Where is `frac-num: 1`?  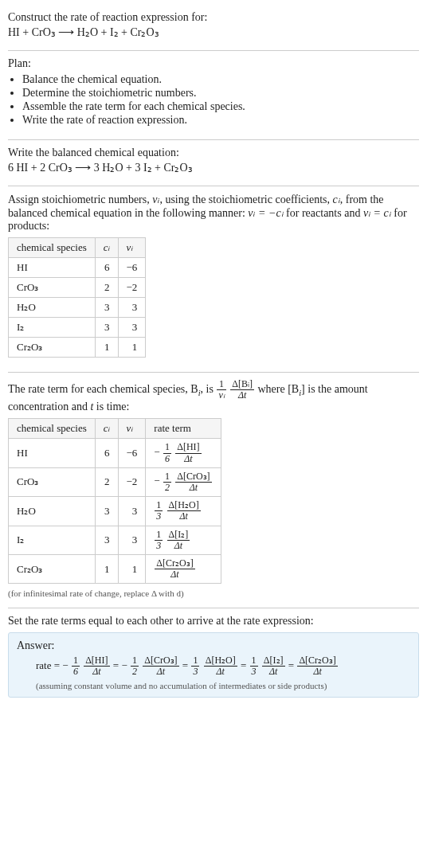
frac-num: 1 is located at coordinates (221, 385).